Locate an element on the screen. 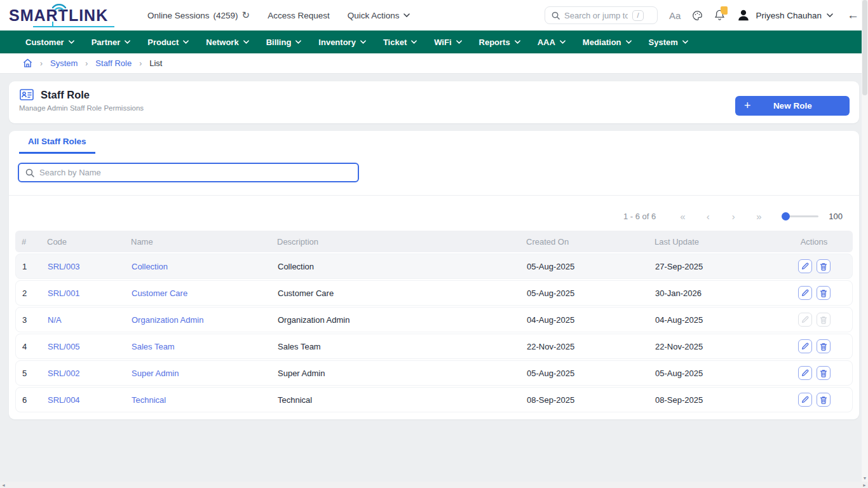 Image resolution: width=868 pixels, height=488 pixels. refresh-icon: ↻ is located at coordinates (247, 15).